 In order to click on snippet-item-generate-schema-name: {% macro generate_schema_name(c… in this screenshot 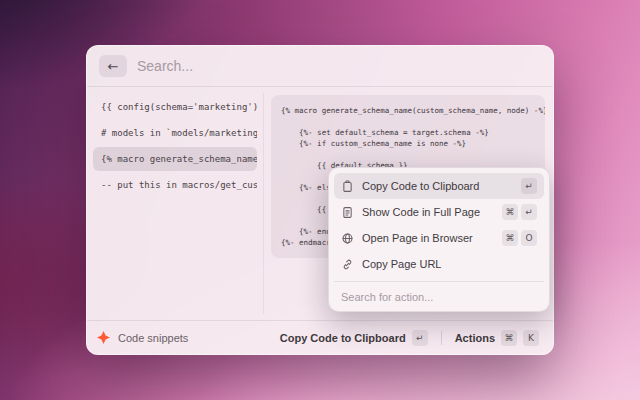, I will do `click(175, 159)`.